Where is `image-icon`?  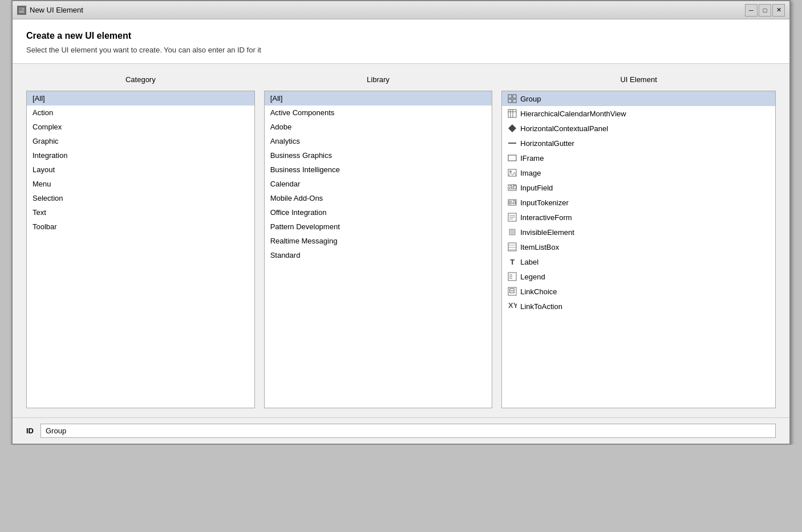
image-icon is located at coordinates (512, 173).